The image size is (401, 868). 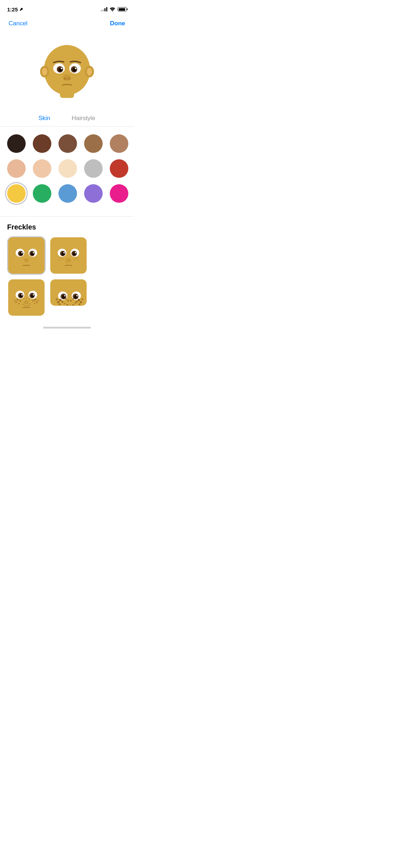 I want to click on freckle-item-heavy, so click(x=26, y=298).